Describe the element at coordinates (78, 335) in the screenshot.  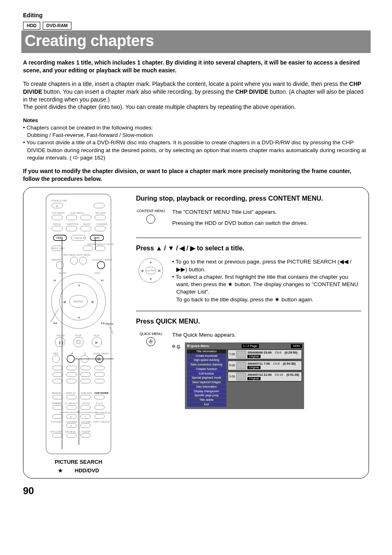
I see `svg-text: STOP` at that location.